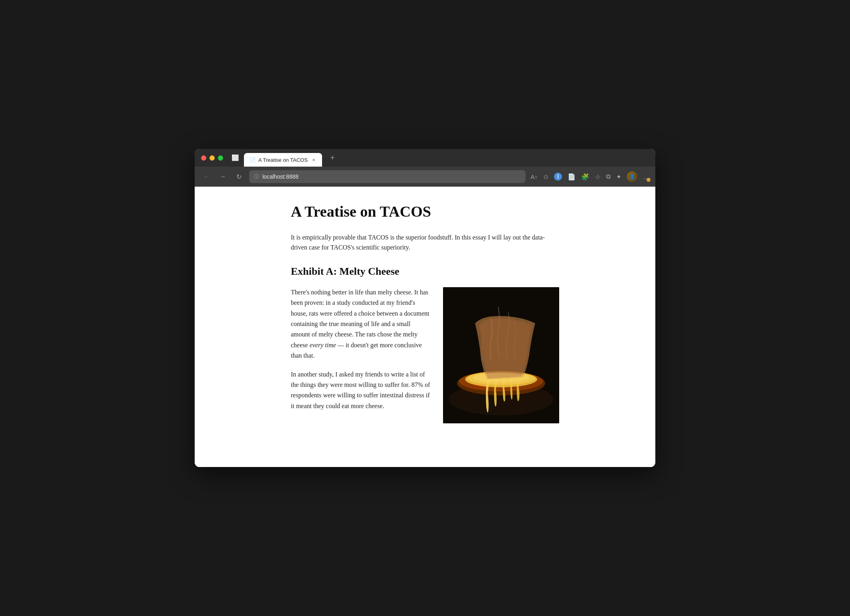 This screenshot has width=850, height=616. What do you see at coordinates (235, 158) in the screenshot?
I see `sidebar-toggle-icon: ⬜` at bounding box center [235, 158].